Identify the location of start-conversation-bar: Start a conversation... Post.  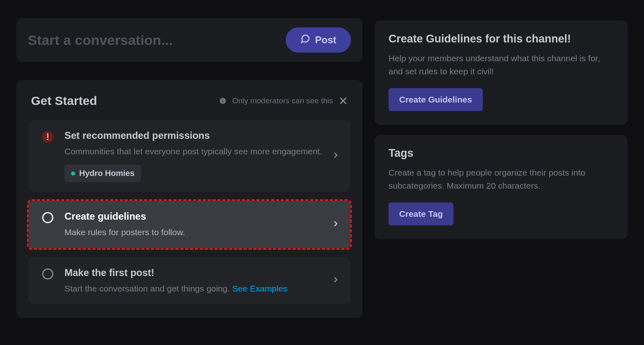
(189, 40).